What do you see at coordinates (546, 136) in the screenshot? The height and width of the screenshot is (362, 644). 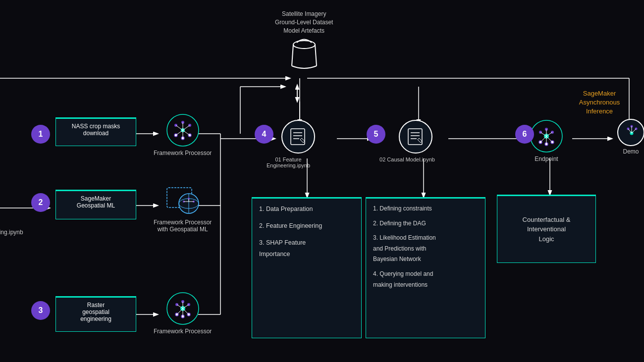 I see `endpoint-icon` at bounding box center [546, 136].